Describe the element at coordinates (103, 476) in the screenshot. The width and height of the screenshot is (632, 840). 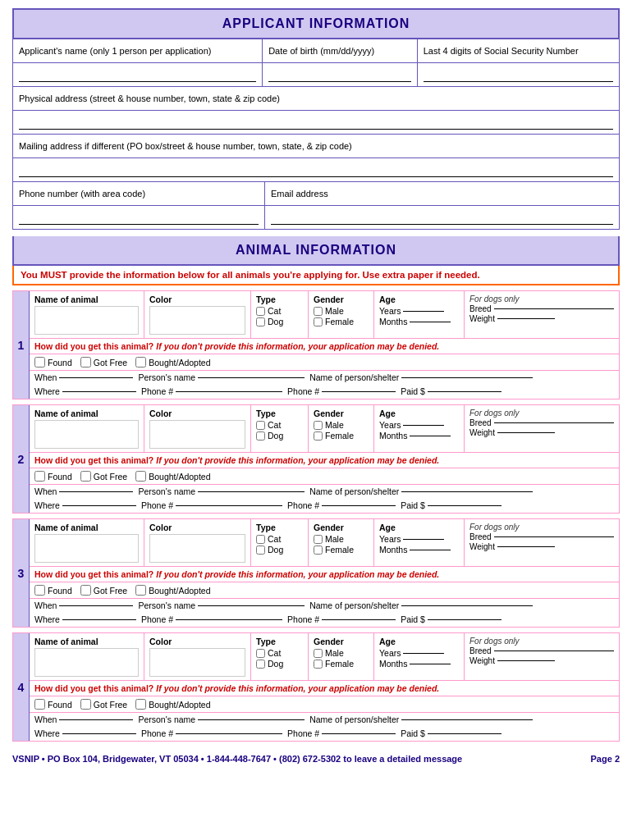
I see `got-free-option-2: Got Free` at that location.